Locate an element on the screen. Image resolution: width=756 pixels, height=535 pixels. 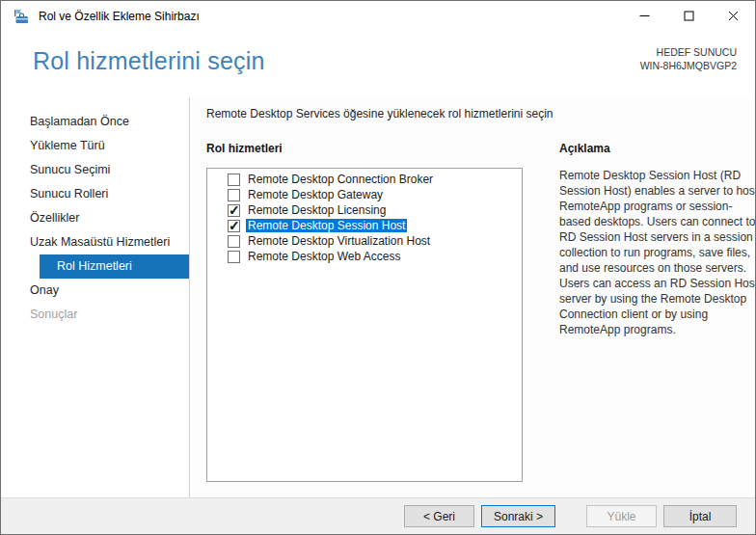
target-server-name: WIN-8H6JMQBVGP2 is located at coordinates (688, 66).